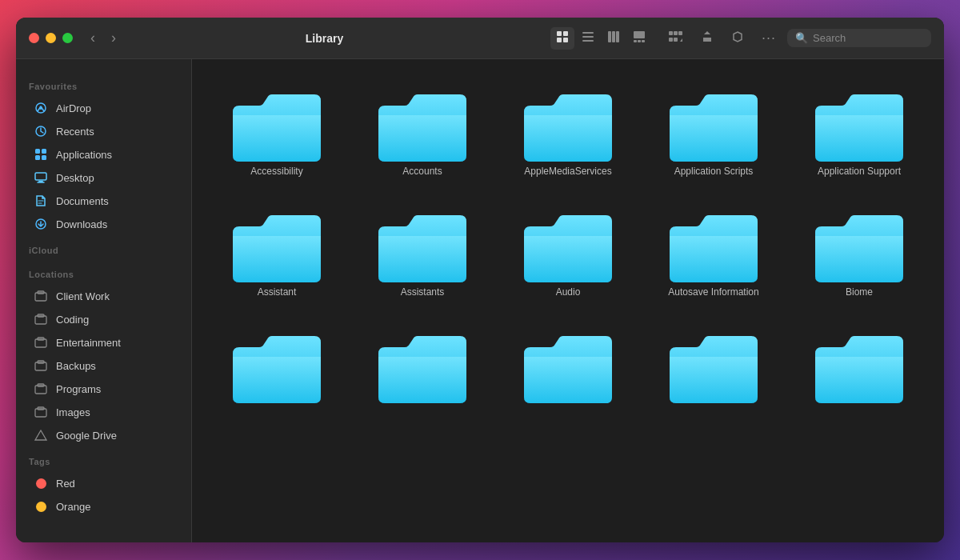 The width and height of the screenshot is (960, 560). What do you see at coordinates (74, 109) in the screenshot?
I see `airdrop-label: AirDrop` at bounding box center [74, 109].